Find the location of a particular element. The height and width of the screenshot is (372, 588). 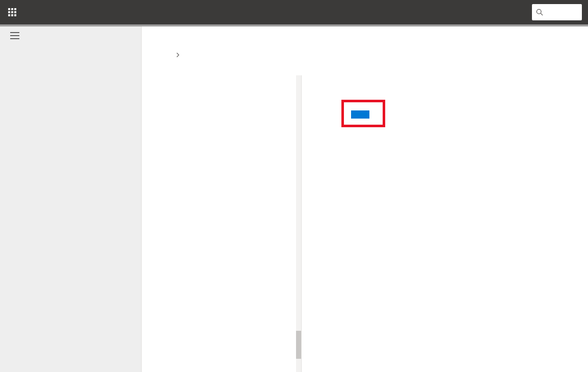

subnav-scrollbar is located at coordinates (299, 224).